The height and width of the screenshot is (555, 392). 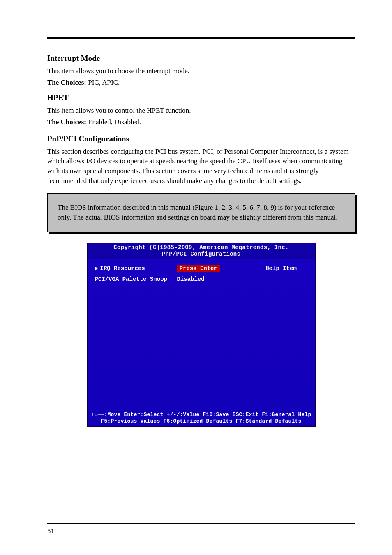 I want to click on bios-header-line2: PnP/PCI Configurations, so click(x=201, y=254).